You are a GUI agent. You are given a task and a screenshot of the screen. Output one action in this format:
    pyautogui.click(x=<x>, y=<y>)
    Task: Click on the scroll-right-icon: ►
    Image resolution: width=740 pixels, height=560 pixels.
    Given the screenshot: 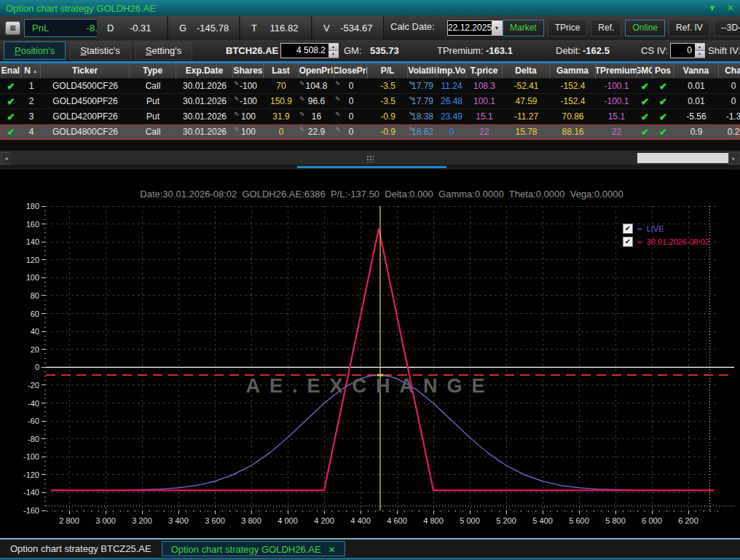 What is the action you would take?
    pyautogui.click(x=734, y=159)
    